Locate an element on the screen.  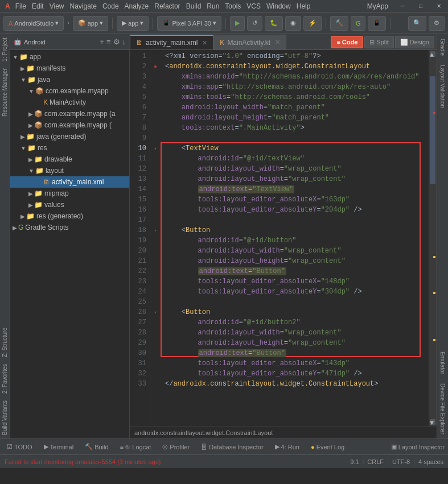
settings-icon: ⚙ is located at coordinates (437, 23).